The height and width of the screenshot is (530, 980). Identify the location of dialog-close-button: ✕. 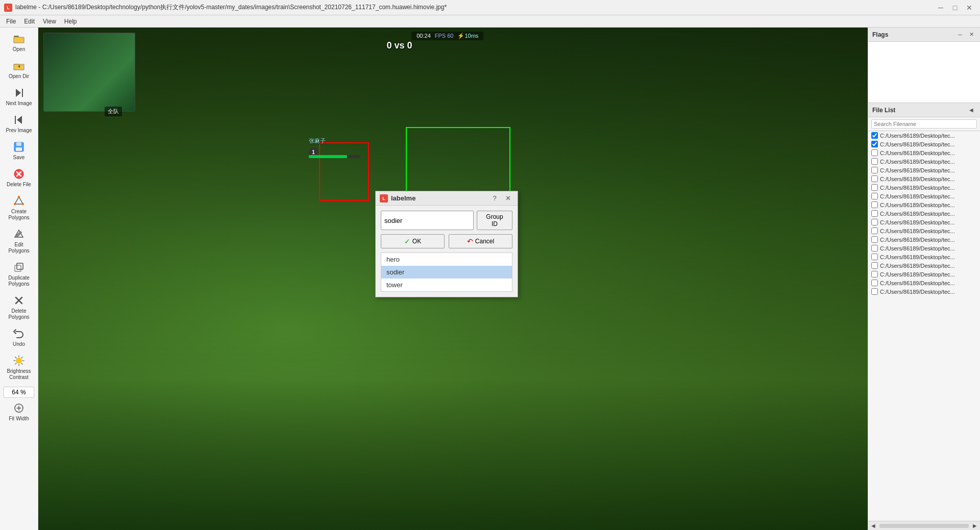
(508, 198).